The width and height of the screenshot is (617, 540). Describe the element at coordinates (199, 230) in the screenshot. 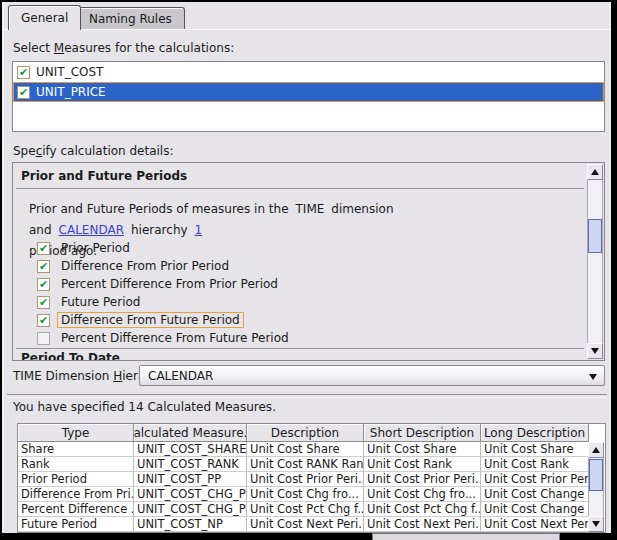

I see `periods-count-link: 1` at that location.